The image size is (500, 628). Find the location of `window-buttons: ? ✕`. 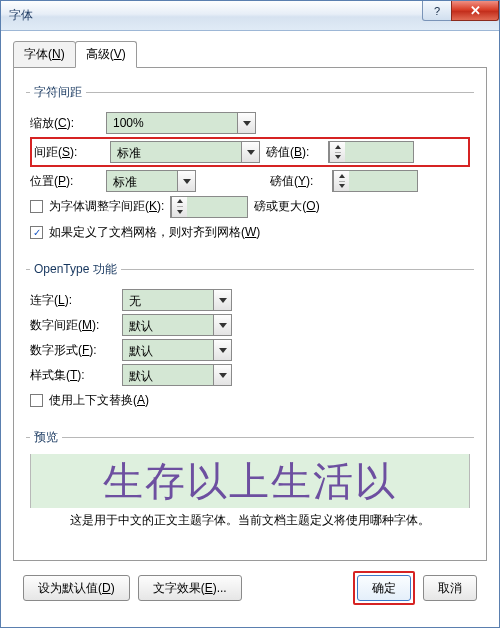

window-buttons: ? ✕ is located at coordinates (461, 16).